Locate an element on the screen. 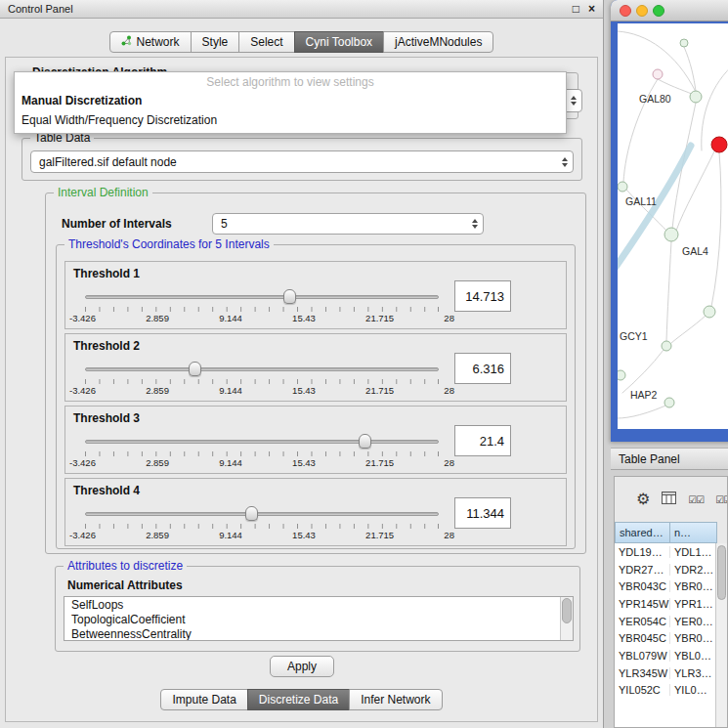  close-button is located at coordinates (625, 11).